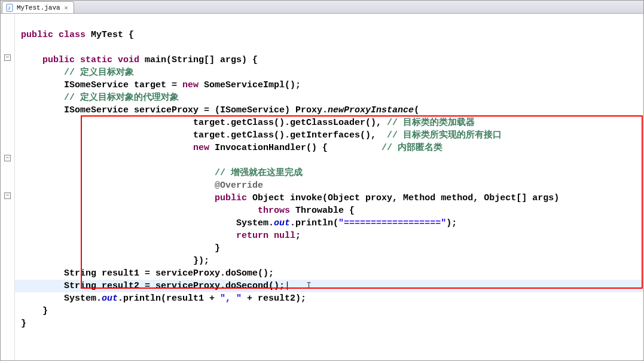  I want to click on code-line: // 定义目标对象的代理对象, so click(329, 98).